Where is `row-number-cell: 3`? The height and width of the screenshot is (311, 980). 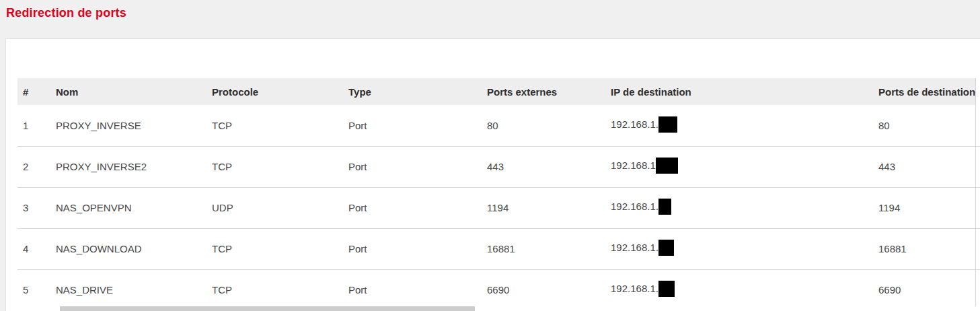 row-number-cell: 3 is located at coordinates (34, 207).